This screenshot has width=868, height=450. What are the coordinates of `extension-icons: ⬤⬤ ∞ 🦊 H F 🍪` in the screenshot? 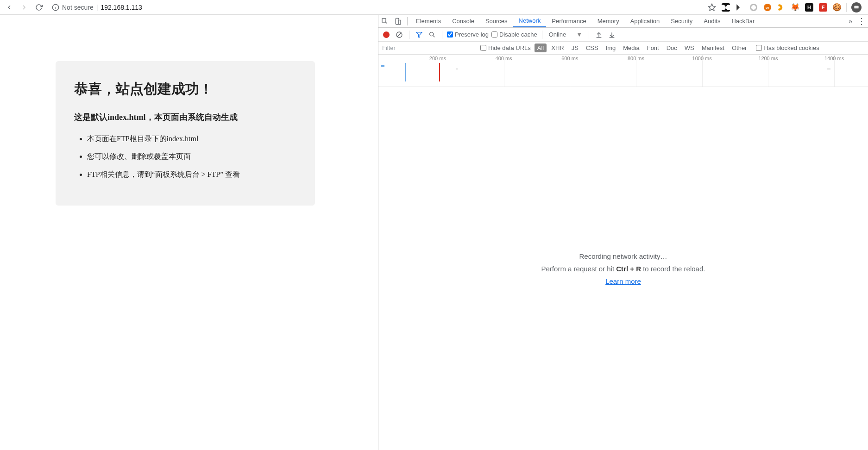 It's located at (786, 7).